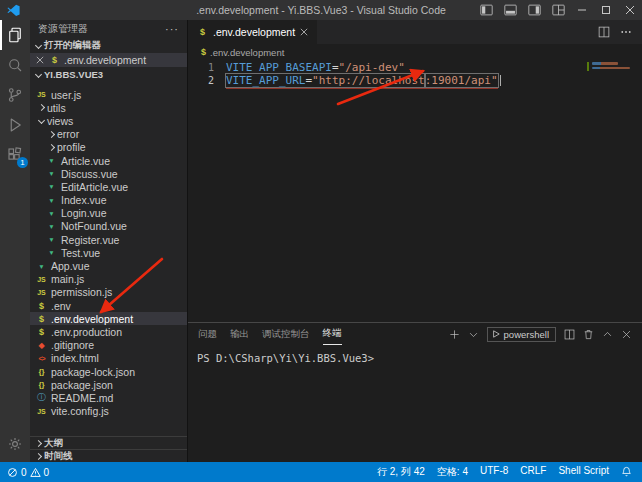 The width and height of the screenshot is (642, 482). I want to click on code-token: :19001/api", so click(462, 80).